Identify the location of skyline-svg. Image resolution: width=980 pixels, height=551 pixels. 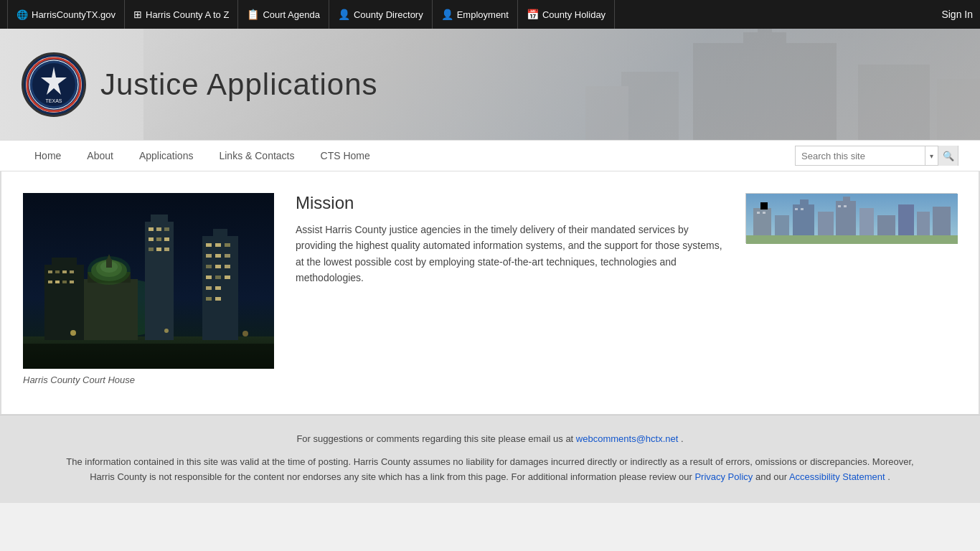
(149, 281).